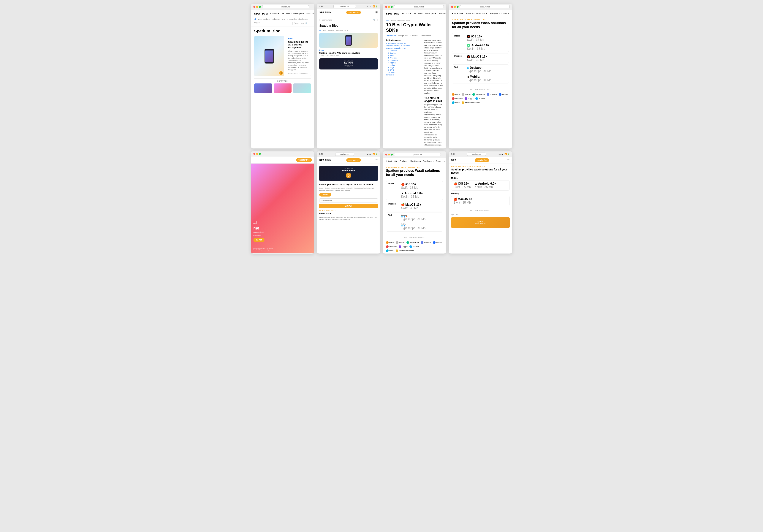  I want to click on pf-ios-os: 🍎 iOS 15+, so click(409, 184).